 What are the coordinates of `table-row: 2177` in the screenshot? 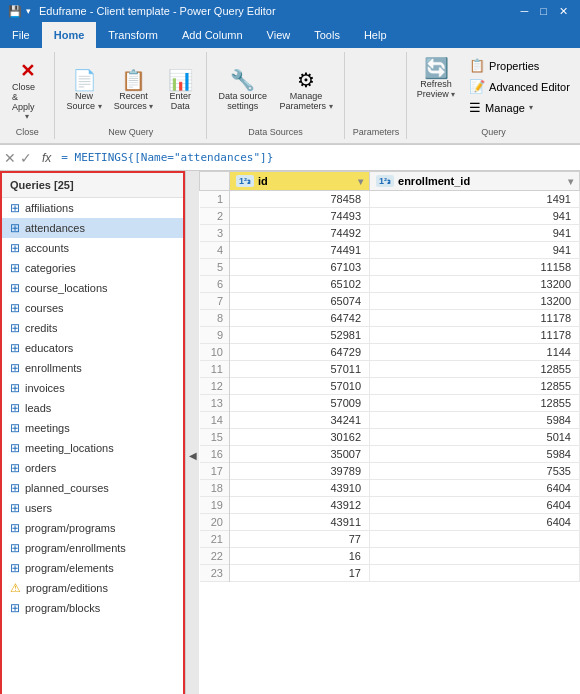 It's located at (390, 540).